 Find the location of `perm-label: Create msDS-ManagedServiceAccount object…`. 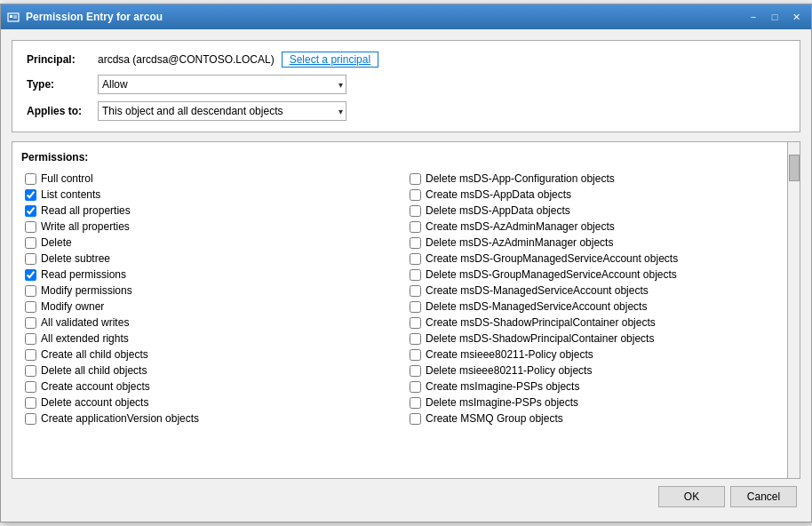

perm-label: Create msDS-ManagedServiceAccount object… is located at coordinates (537, 291).